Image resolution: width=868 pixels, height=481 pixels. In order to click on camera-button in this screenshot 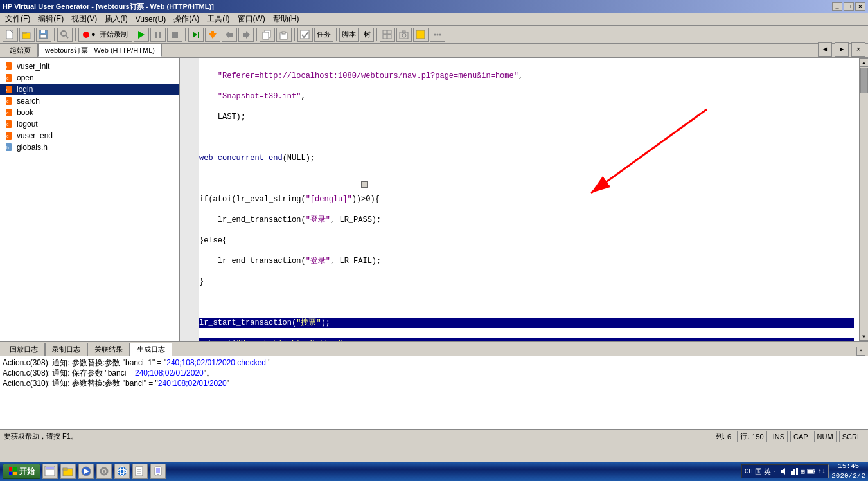, I will do `click(404, 35)`.